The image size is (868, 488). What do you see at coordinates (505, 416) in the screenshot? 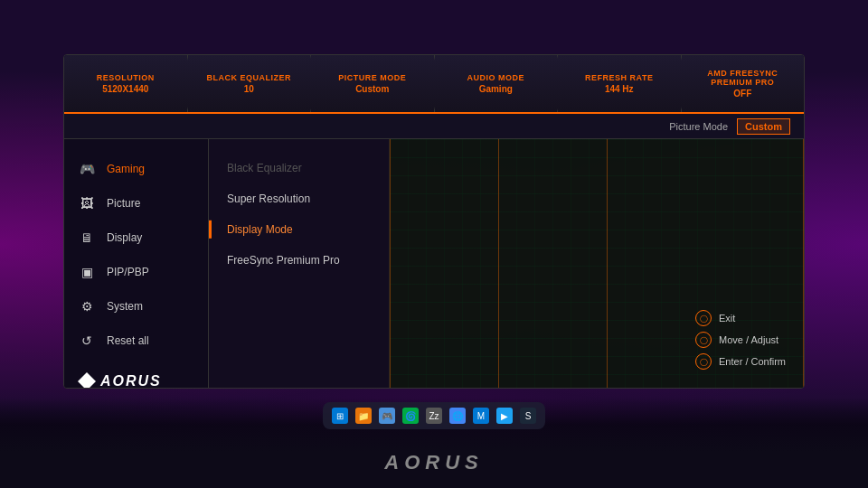
I see `taskbar-icon-7: ▶` at bounding box center [505, 416].